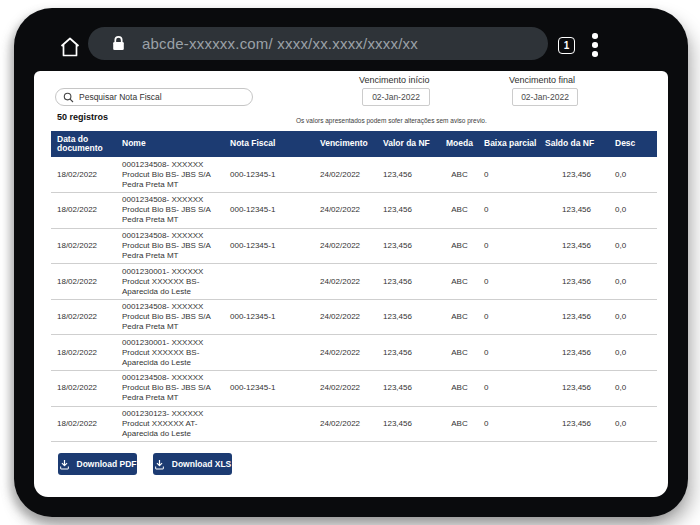  I want to click on col-saldo-nf: Saldo da NF, so click(572, 144).